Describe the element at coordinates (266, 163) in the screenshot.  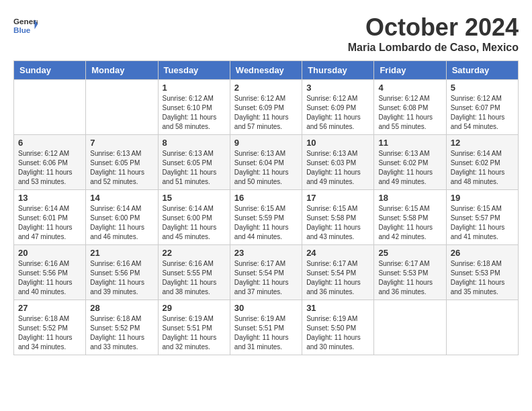
I see `calendar-cell: 9Sunrise: 6:13 AM Sunset: 6:04 PM Daylig…` at that location.